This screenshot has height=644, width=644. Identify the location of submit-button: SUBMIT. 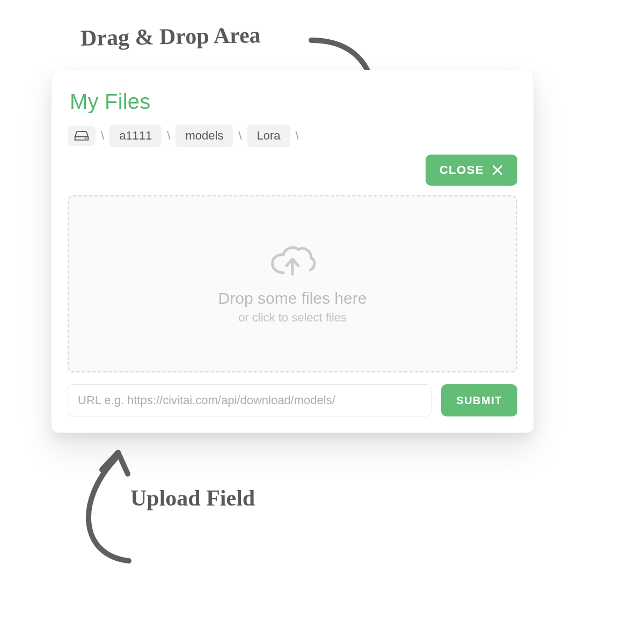
(479, 400).